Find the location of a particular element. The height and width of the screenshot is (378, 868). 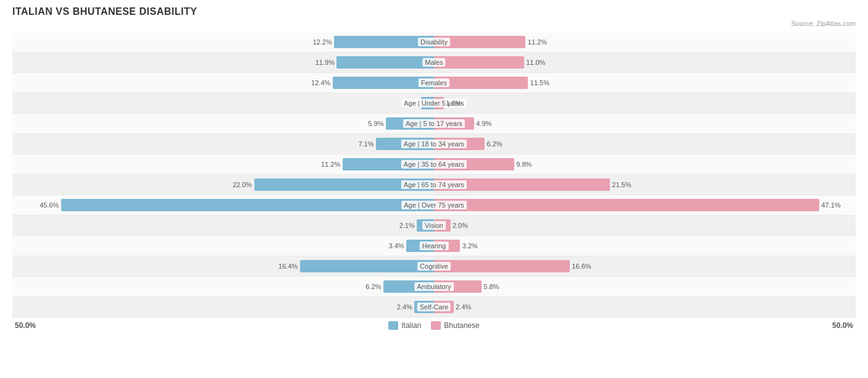

bar-left-value: 12.4% is located at coordinates (321, 83).